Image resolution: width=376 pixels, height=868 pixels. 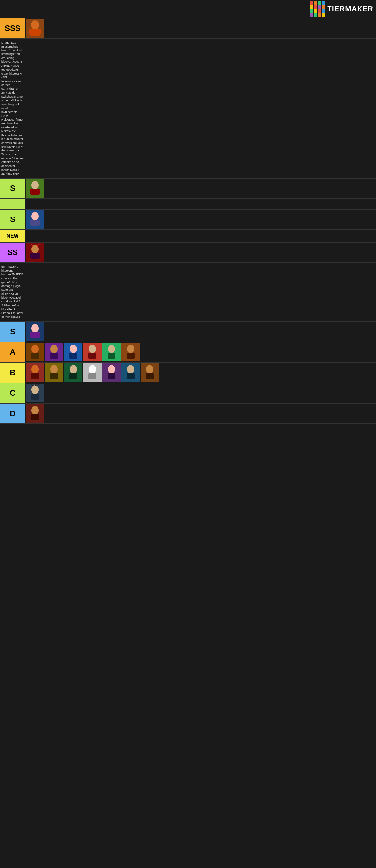 What do you see at coordinates (12, 292) in the screenshot?
I see `tier-notes-2: 5MPmassive hitbox/no hurtbox2MPBDR check…` at bounding box center [12, 292].